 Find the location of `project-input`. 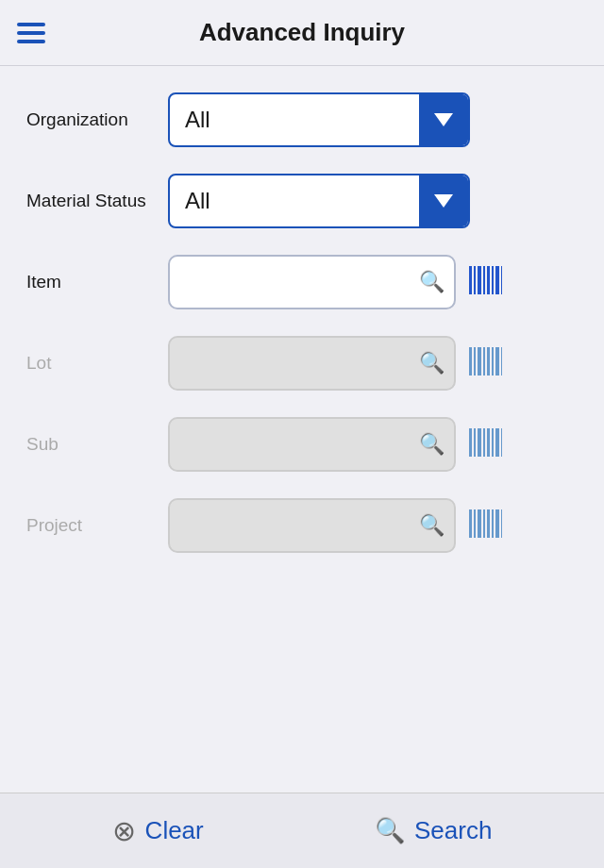

project-input is located at coordinates (311, 526).